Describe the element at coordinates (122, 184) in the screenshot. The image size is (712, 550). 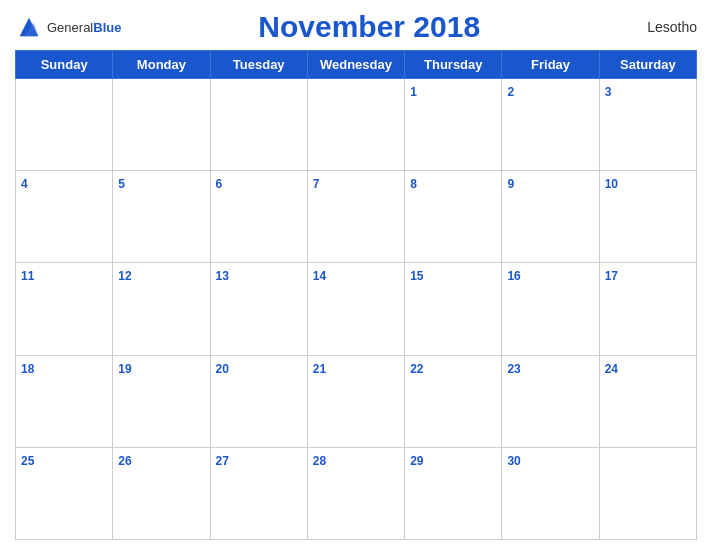
I see `day-number: 5` at that location.